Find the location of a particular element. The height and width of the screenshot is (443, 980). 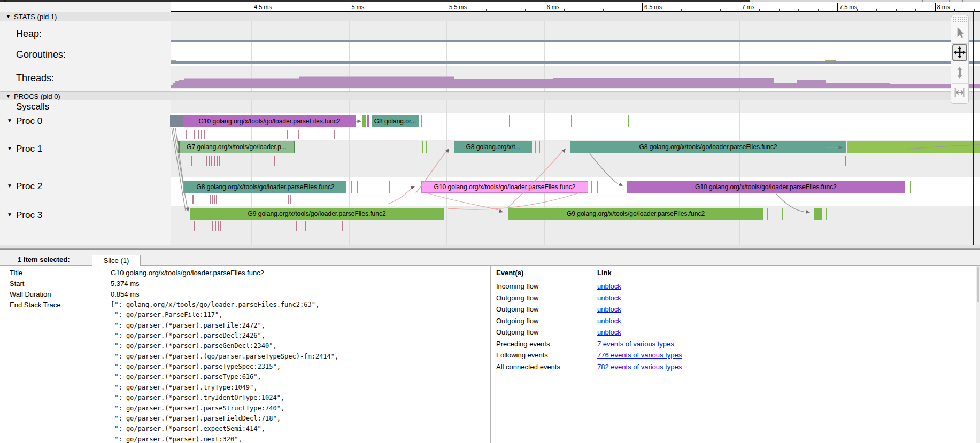

ruler-major-tick is located at coordinates (545, 7).